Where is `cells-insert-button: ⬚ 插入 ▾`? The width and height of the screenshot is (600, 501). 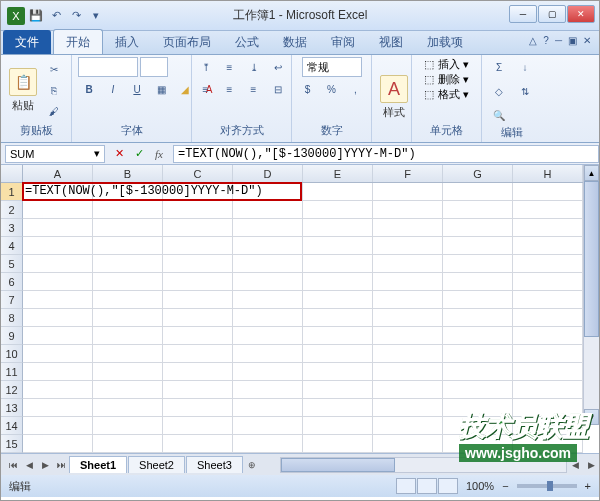 cells-insert-button: ⬚ 插入 ▾ is located at coordinates (446, 64).